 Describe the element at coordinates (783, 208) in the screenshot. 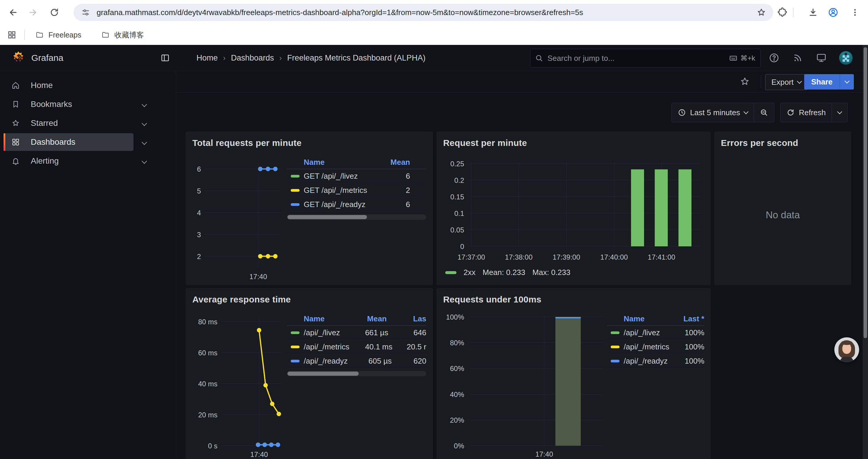

I see `panel-errors-per-second: Errors per second No data` at that location.